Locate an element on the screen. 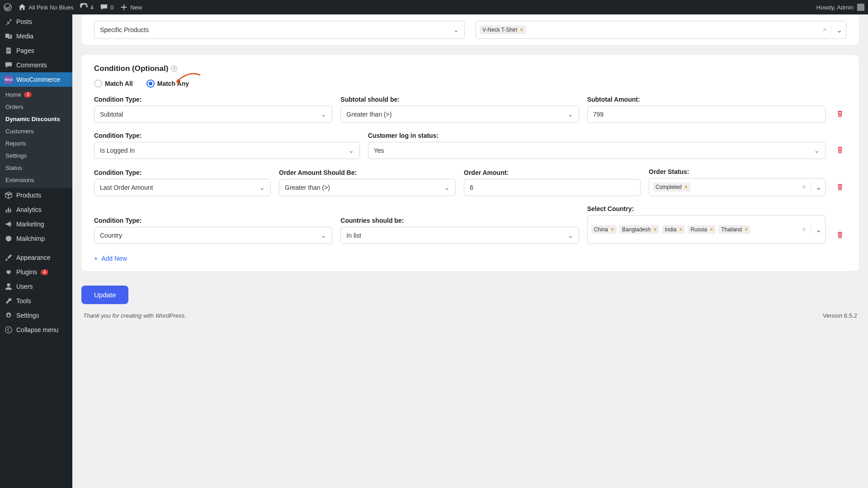  condition-type-select: Is Logged In⌄ is located at coordinates (227, 150).